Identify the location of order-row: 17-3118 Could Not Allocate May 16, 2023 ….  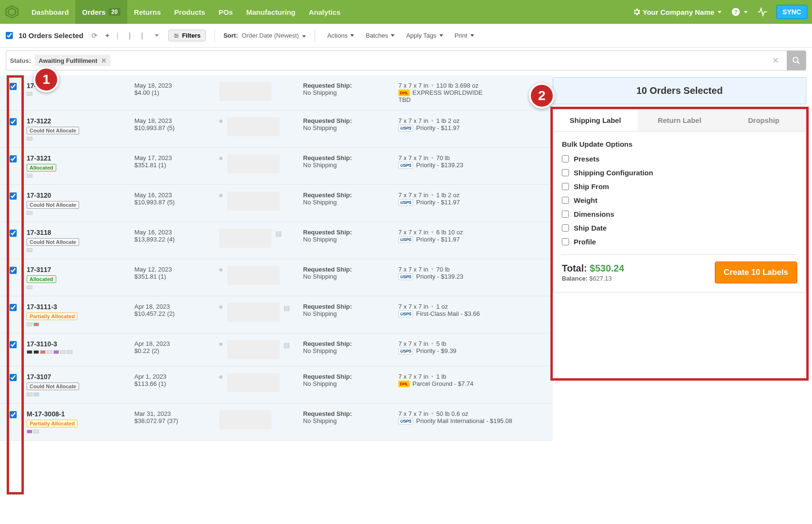
(276, 241).